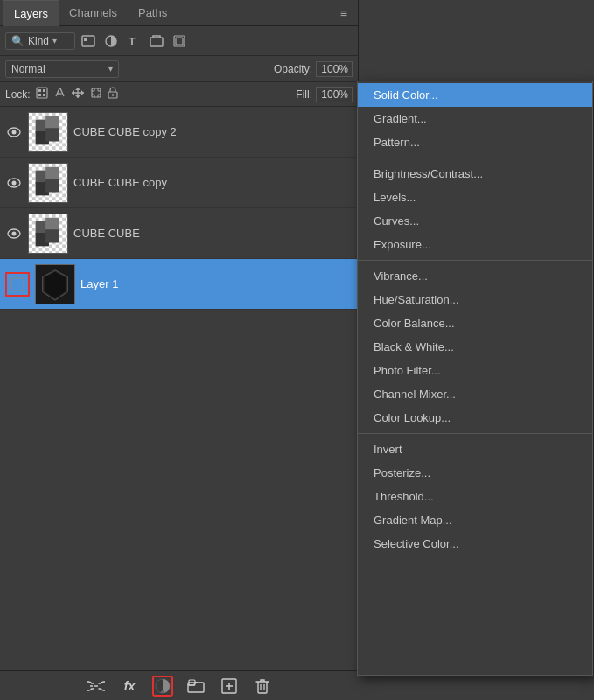 The height and width of the screenshot is (700, 594). What do you see at coordinates (475, 276) in the screenshot?
I see `menu-item-vibrance: Vibrance...` at bounding box center [475, 276].